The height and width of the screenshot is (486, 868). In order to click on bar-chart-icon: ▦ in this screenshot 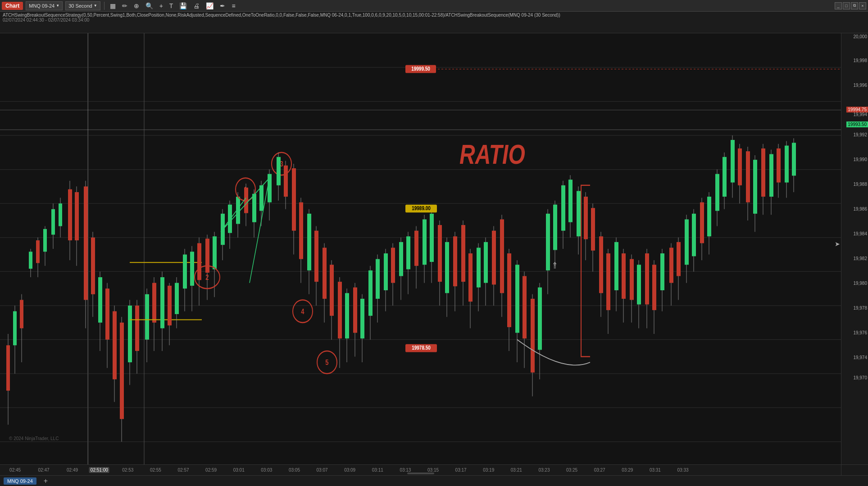, I will do `click(113, 6)`.